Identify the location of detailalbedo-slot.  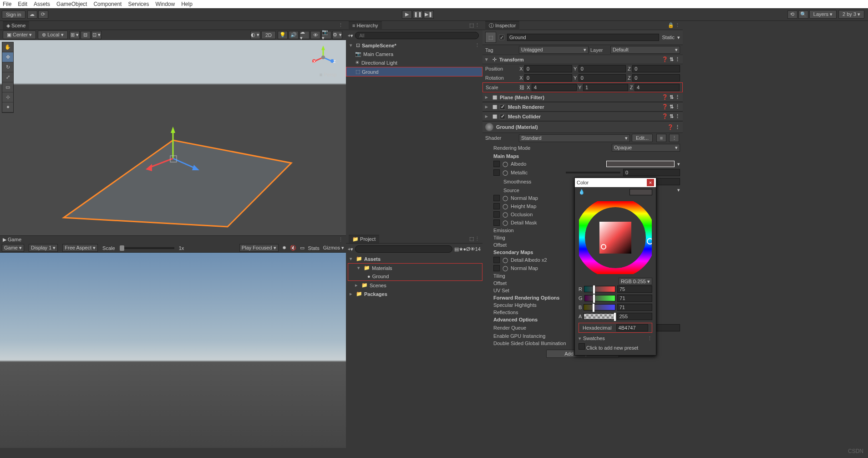
(497, 260).